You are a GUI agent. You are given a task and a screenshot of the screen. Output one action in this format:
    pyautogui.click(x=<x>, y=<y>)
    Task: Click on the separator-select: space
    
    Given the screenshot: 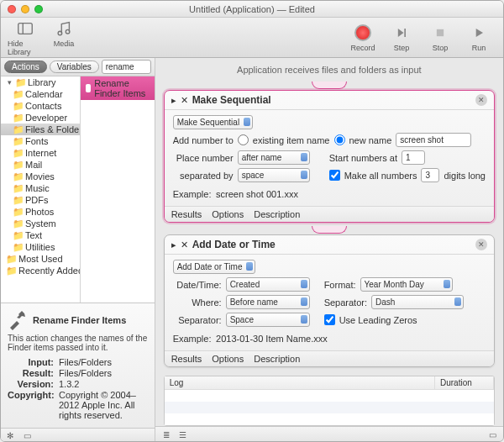 What is the action you would take?
    pyautogui.click(x=274, y=175)
    